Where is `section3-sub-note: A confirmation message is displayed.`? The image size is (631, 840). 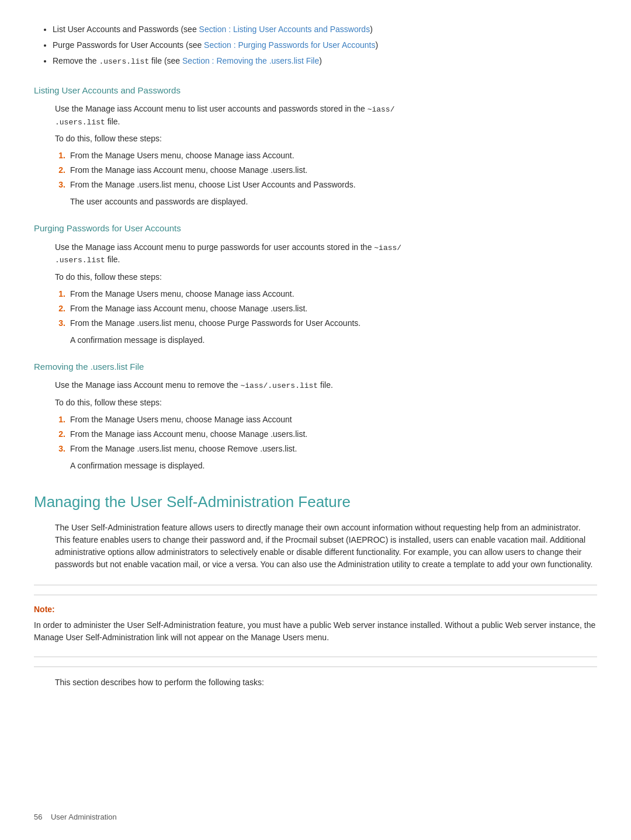
section3-sub-note: A confirmation message is displayed. is located at coordinates (334, 466).